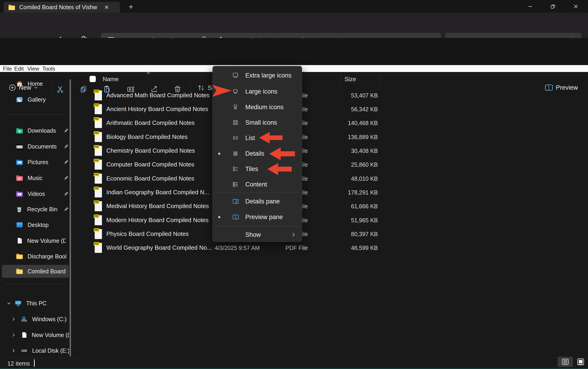 The width and height of the screenshot is (588, 369). What do you see at coordinates (235, 169) in the screenshot?
I see `tiles-view-icon` at bounding box center [235, 169].